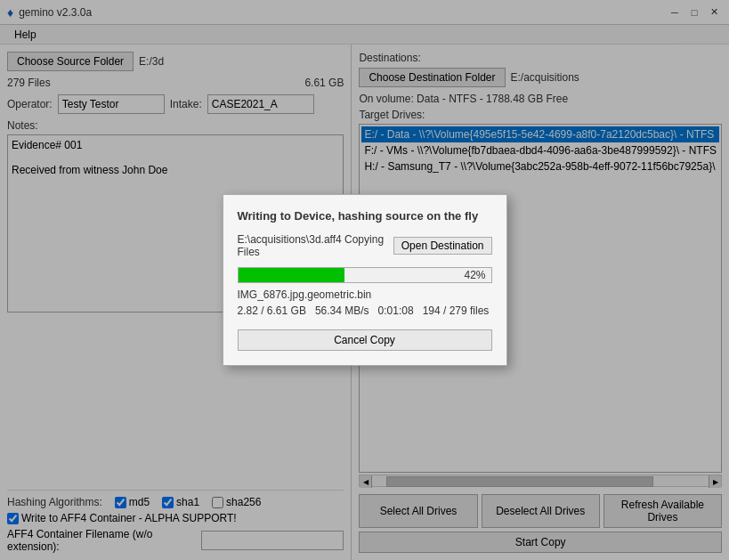 The image size is (729, 560). What do you see at coordinates (456, 311) in the screenshot?
I see `files-stat: 194 / 279 files` at bounding box center [456, 311].